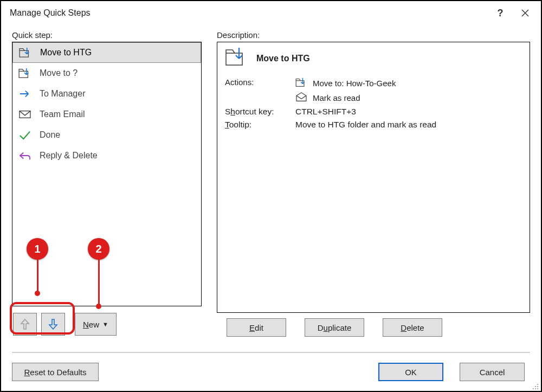 The width and height of the screenshot is (542, 392). I want to click on quick-step-item: To Manager, so click(107, 94).